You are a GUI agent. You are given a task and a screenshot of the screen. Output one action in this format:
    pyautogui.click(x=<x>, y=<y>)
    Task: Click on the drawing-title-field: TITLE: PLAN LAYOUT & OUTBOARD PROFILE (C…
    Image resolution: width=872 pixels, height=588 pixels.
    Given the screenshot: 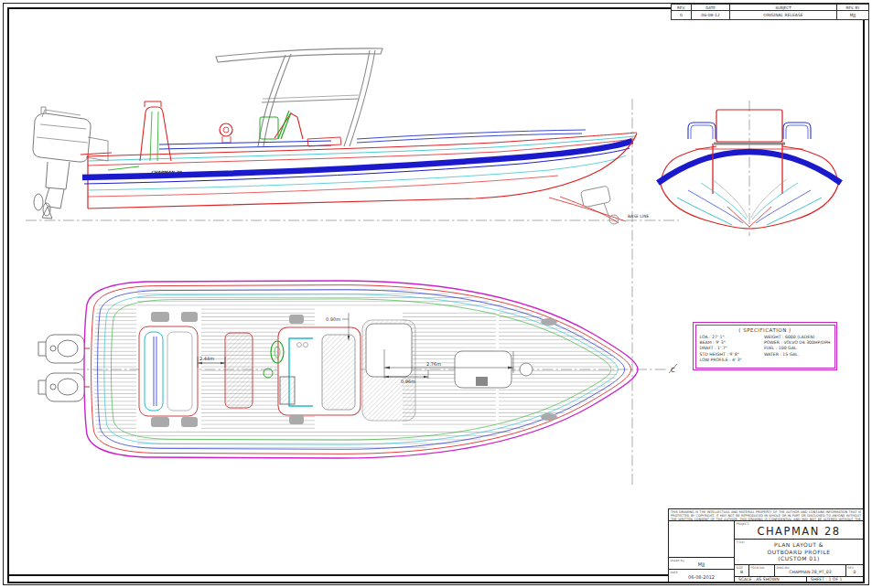 What is the action you would take?
    pyautogui.click(x=799, y=552)
    